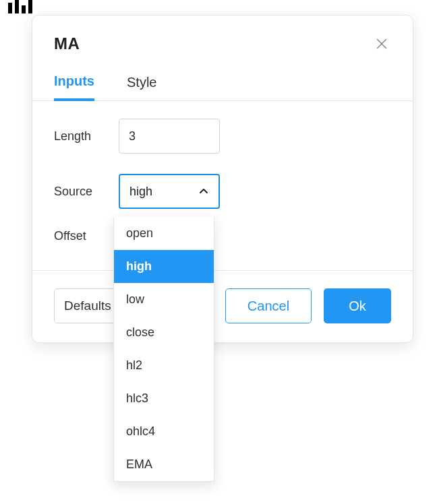 The height and width of the screenshot is (504, 437). Describe the element at coordinates (164, 349) in the screenshot. I see `source-dropdown: open high low close hl2 hlc3 ohlc4 EMA` at that location.